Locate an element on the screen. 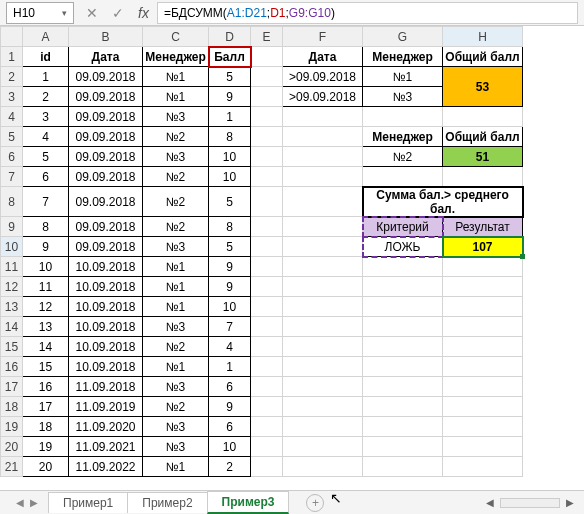 The height and width of the screenshot is (514, 584). cell: №2 is located at coordinates (176, 227).